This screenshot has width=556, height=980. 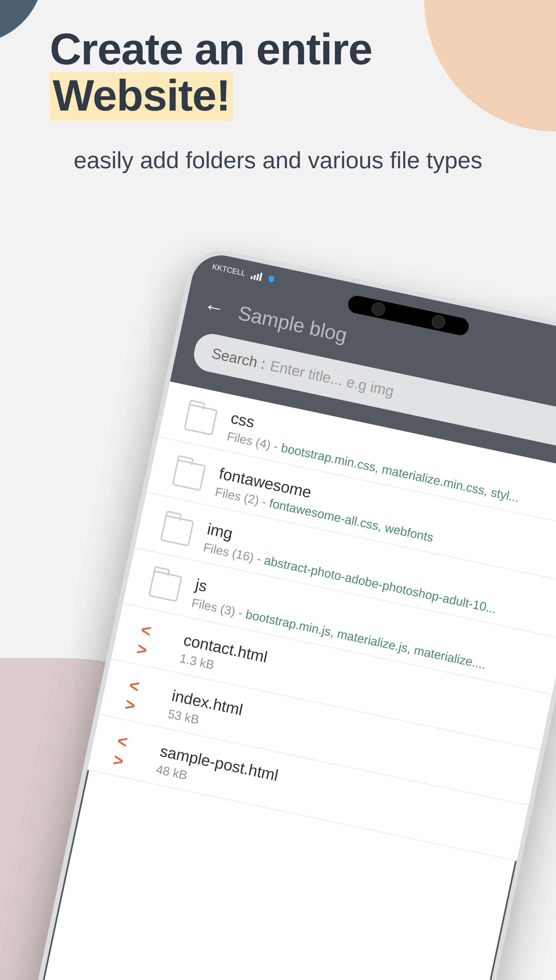 I want to click on search-label: Search :, so click(x=238, y=359).